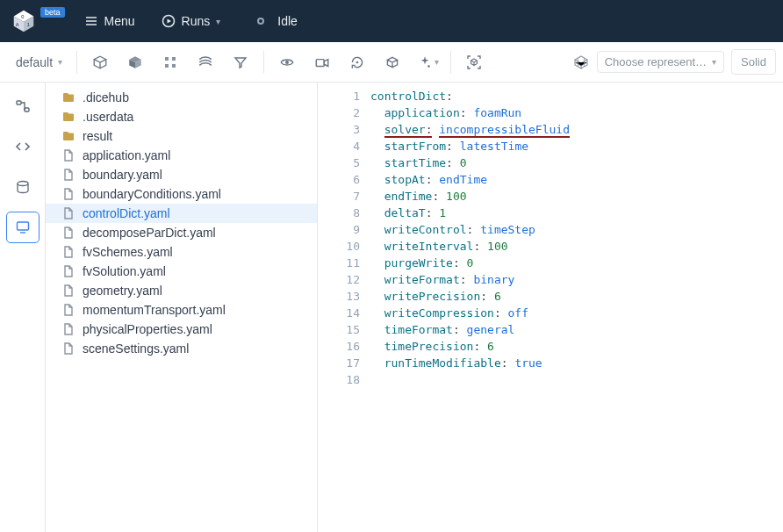  I want to click on code-line: stopAt: endTime, so click(577, 179).